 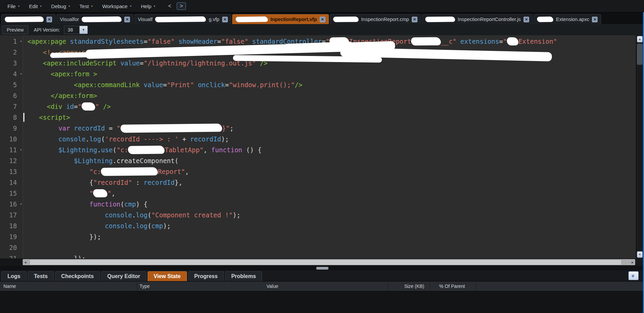 What do you see at coordinates (15, 30) in the screenshot?
I see `preview-button: Preview` at bounding box center [15, 30].